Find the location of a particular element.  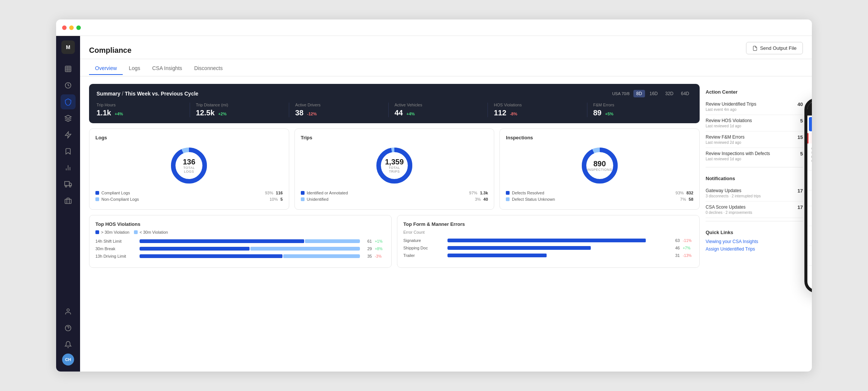

sidebar-item-briefcase is located at coordinates (68, 201).